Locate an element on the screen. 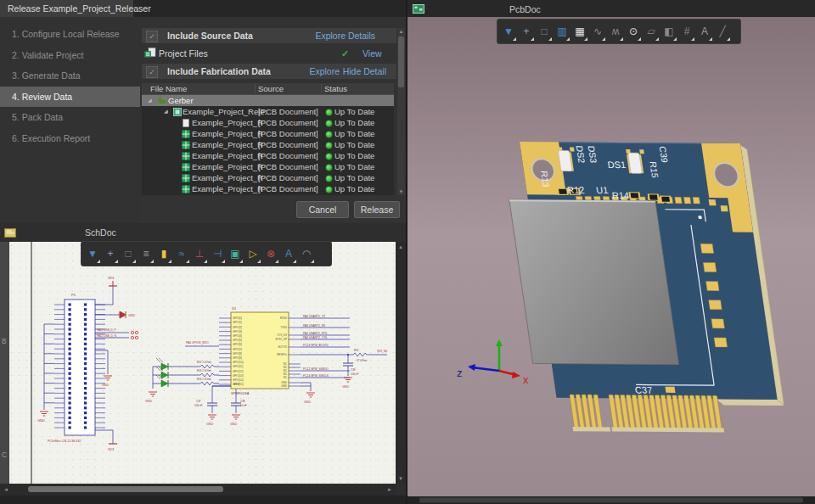 The width and height of the screenshot is (815, 504). fabrication-explore-link: Explore is located at coordinates (324, 71).